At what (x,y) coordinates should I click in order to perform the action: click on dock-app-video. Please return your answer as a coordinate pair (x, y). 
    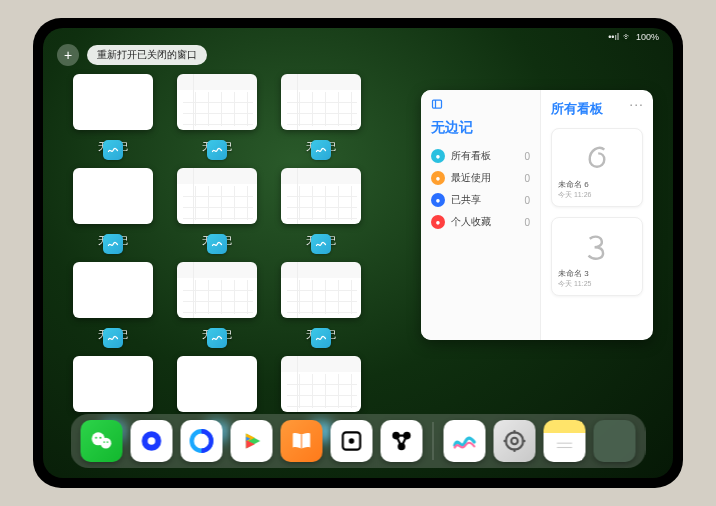
    Looking at the image, I should click on (252, 441).